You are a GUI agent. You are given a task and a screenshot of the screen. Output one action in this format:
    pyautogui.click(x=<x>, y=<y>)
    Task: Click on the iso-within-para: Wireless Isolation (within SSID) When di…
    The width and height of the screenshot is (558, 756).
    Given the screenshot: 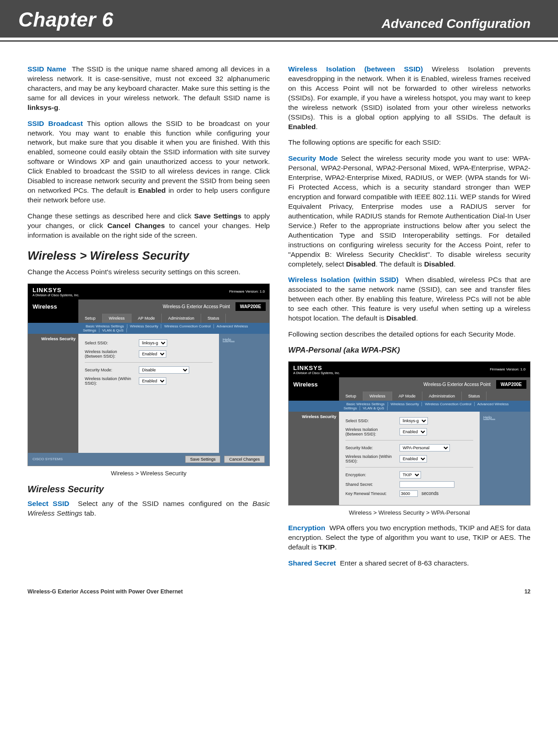 What is the action you would take?
    pyautogui.click(x=410, y=299)
    